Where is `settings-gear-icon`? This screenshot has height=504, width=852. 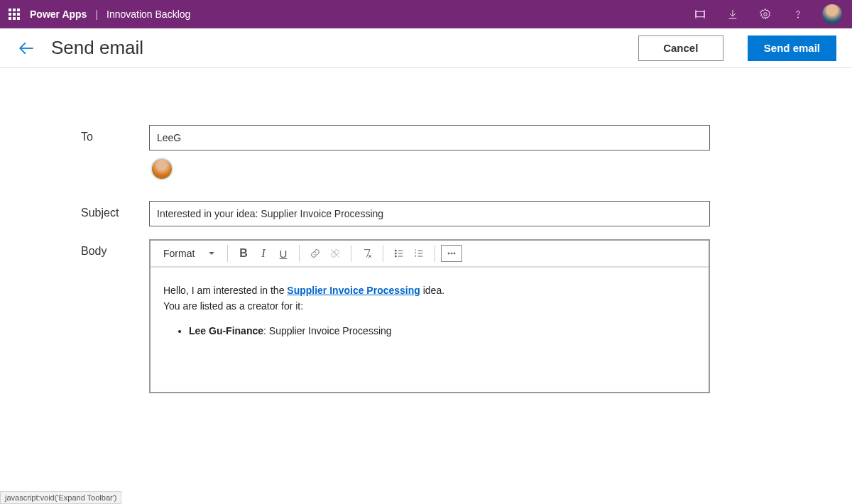 settings-gear-icon is located at coordinates (765, 14).